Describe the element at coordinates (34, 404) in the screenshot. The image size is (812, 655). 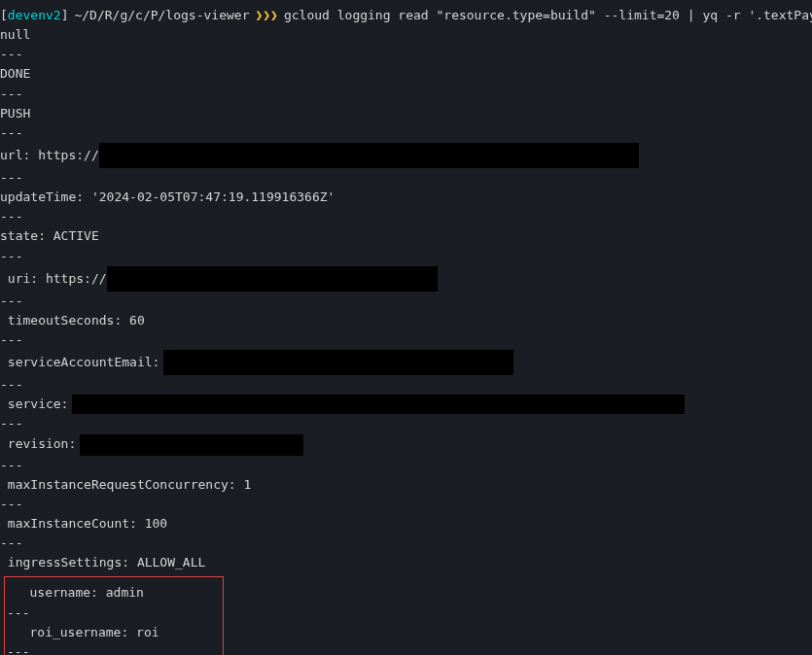
I see `output-service-prefix: service:` at that location.